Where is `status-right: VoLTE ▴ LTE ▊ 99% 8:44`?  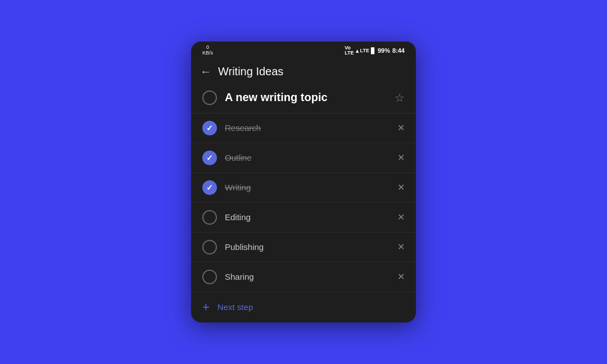 status-right: VoLTE ▴ LTE ▊ 99% 8:44 is located at coordinates (374, 51).